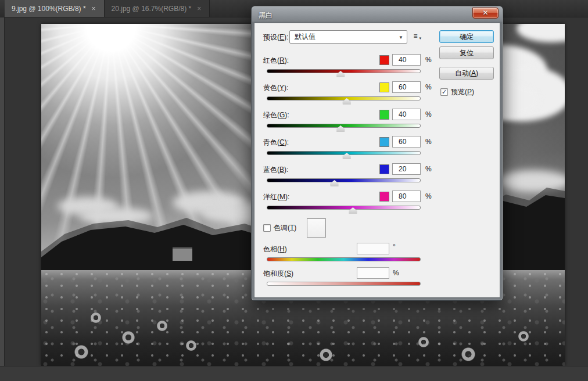  What do you see at coordinates (385, 87) in the screenshot?
I see `yellow-swatch` at bounding box center [385, 87].